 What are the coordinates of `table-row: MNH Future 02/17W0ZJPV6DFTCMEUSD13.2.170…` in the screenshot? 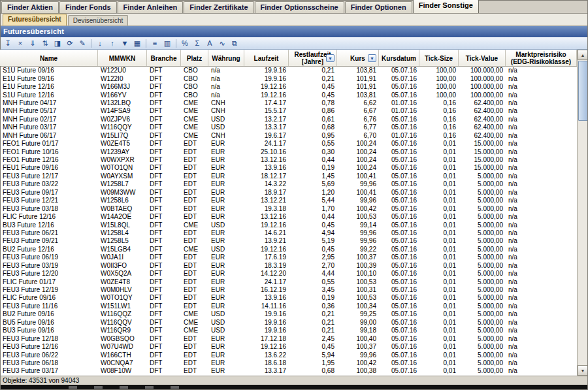 It's located at (289, 120).